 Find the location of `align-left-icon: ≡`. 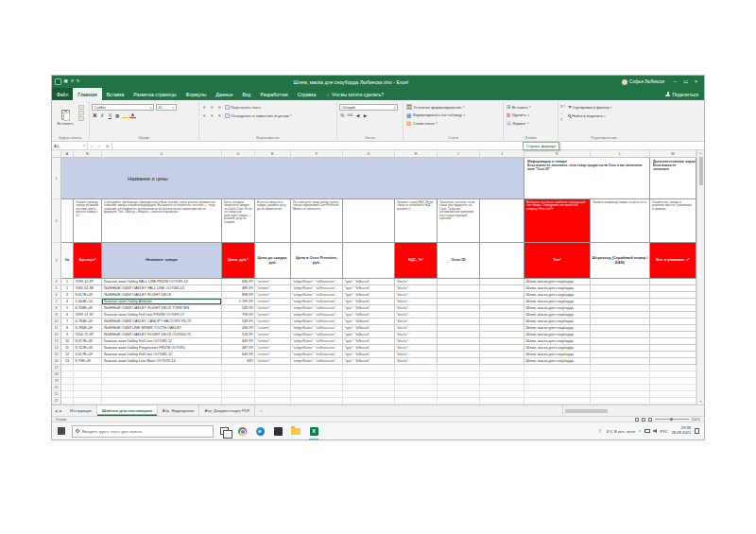

align-left-icon: ≡ is located at coordinates (204, 115).